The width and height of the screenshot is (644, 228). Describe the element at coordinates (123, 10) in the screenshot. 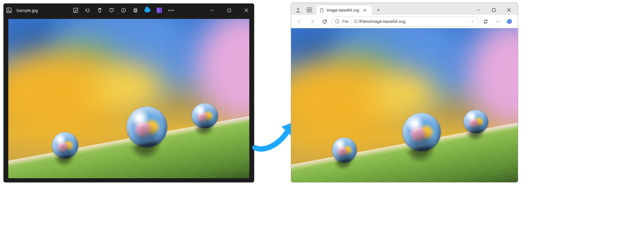

I see `info-button` at that location.